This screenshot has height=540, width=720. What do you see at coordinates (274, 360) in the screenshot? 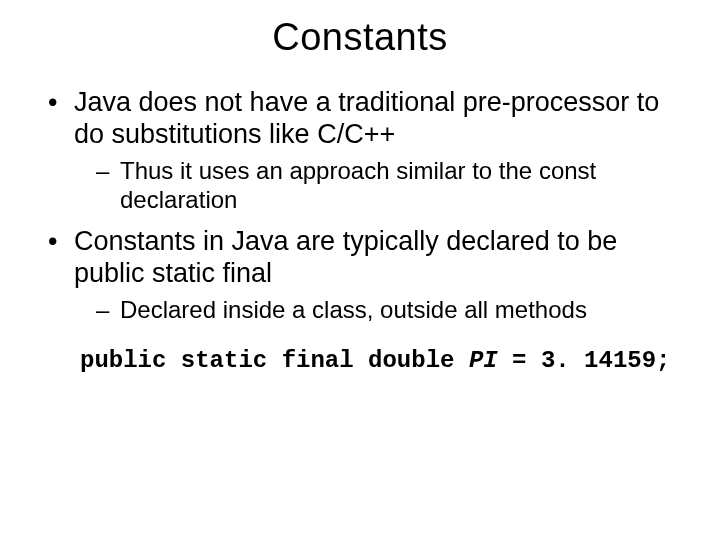
I see `code-prefix: public static final double` at bounding box center [274, 360].